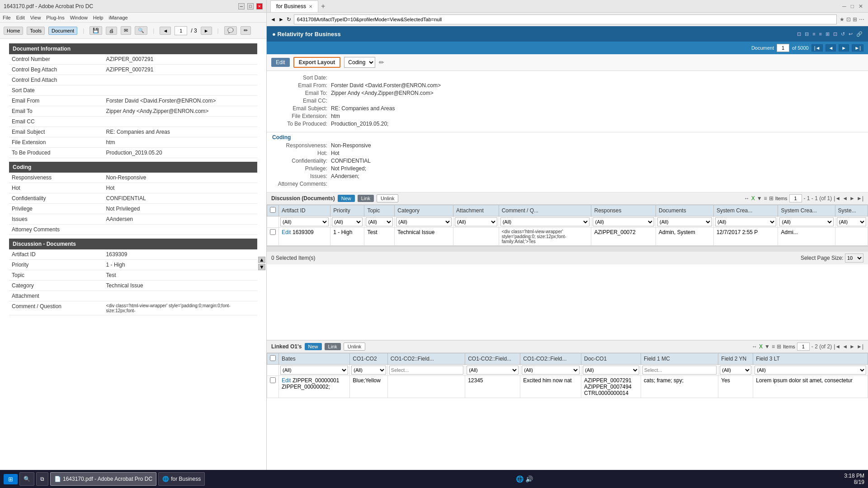 Image resolution: width=868 pixels, height=488 pixels. What do you see at coordinates (493, 359) in the screenshot?
I see `linked-col-field2: CO1-CO2::Field...` at bounding box center [493, 359].